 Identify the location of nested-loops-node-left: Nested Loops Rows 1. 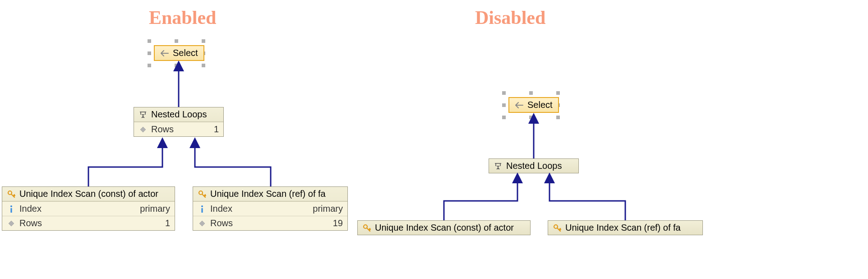
(179, 122).